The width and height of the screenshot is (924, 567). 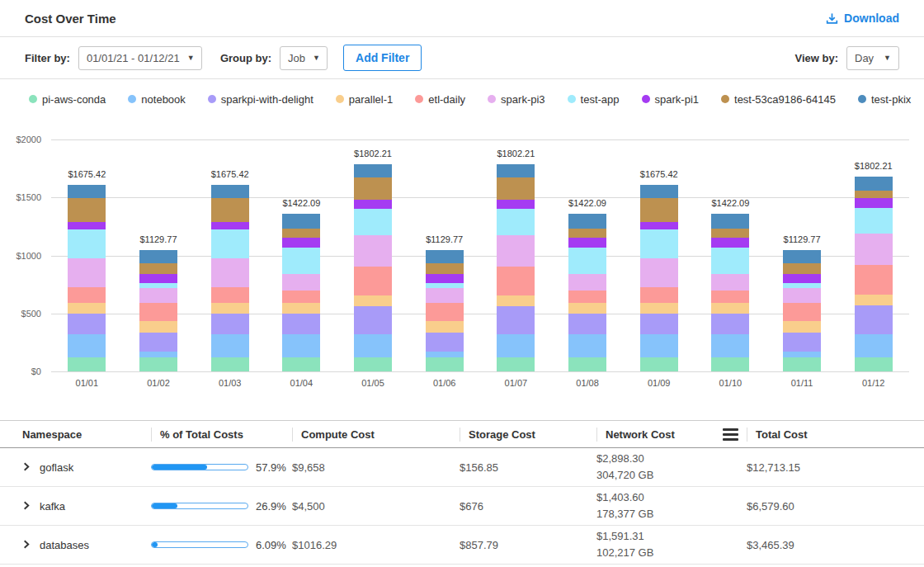 I want to click on percent-bar-fill, so click(x=180, y=467).